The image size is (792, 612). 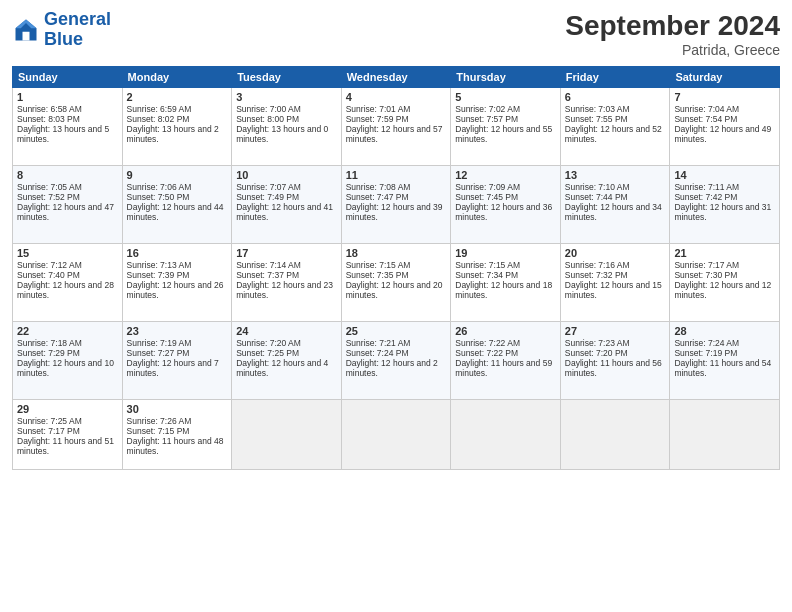 I want to click on sunset-label: Sunset: 7:50 PM, so click(x=158, y=197).